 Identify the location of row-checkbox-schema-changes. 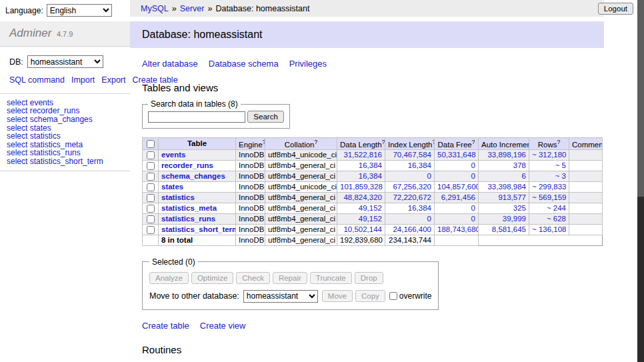
(151, 177).